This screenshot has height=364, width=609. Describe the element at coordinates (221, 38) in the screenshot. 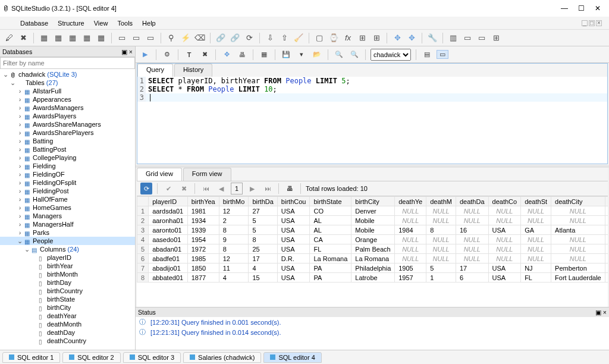

I see `link-icon: 🔗` at that location.